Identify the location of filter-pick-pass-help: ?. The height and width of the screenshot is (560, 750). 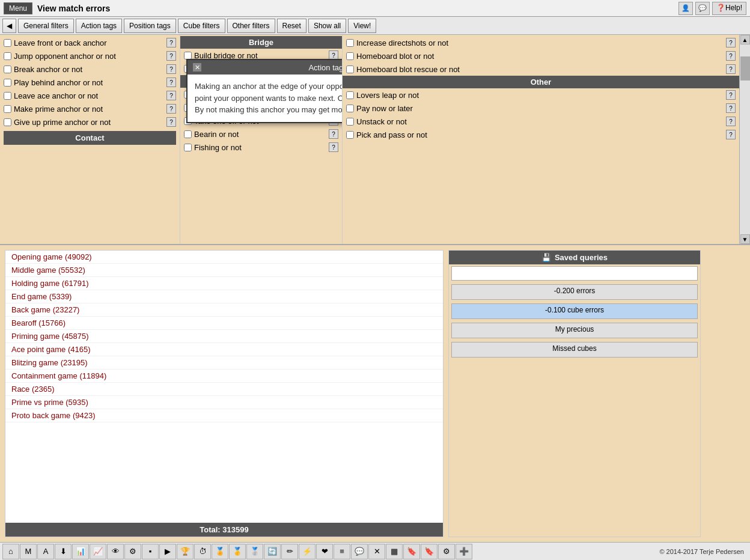
(731, 135).